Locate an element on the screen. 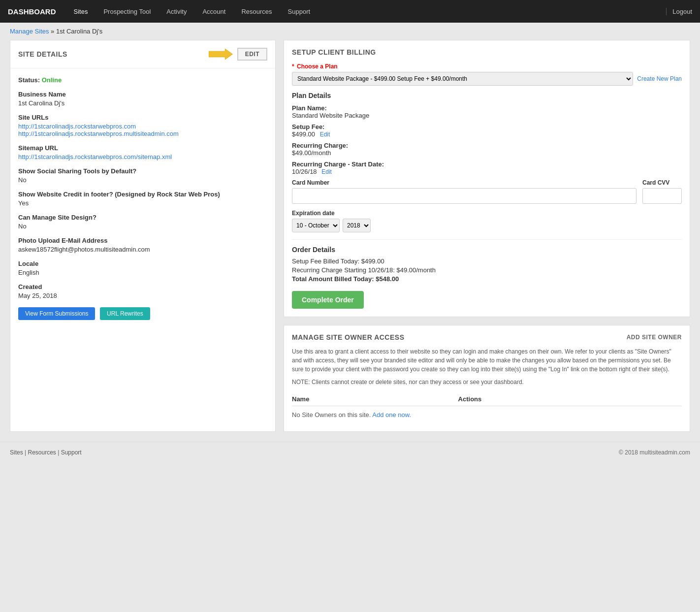  setup-fee-row: Setup Fee: $499.00 Edit is located at coordinates (487, 130).